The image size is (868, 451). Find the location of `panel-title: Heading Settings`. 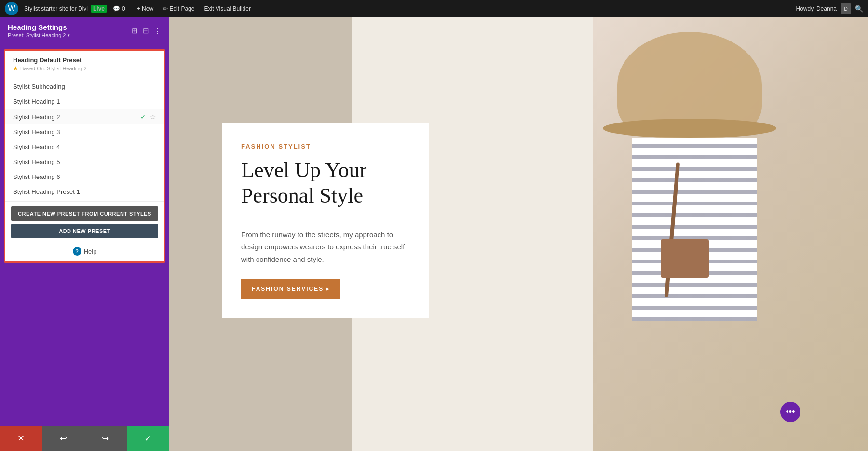

panel-title: Heading Settings is located at coordinates (39, 27).